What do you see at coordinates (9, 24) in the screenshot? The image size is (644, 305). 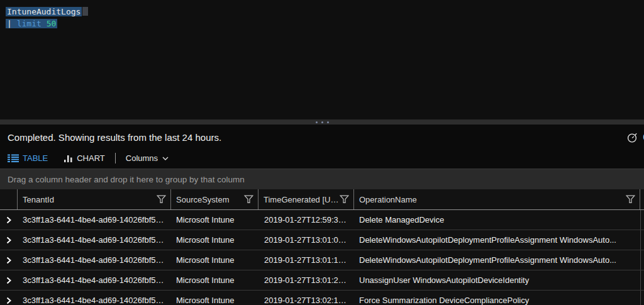 I see `pipe-operator: |` at bounding box center [9, 24].